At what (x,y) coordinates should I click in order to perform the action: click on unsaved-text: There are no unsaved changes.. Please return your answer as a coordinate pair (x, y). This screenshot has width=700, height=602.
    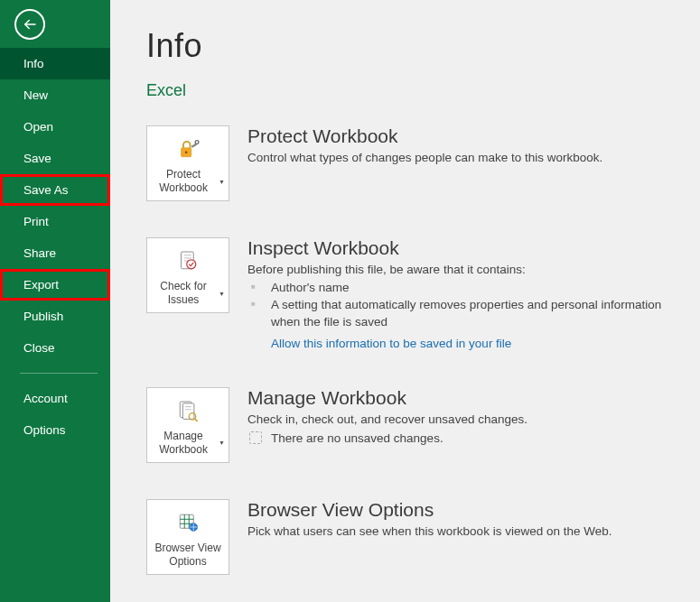
    Looking at the image, I should click on (358, 439).